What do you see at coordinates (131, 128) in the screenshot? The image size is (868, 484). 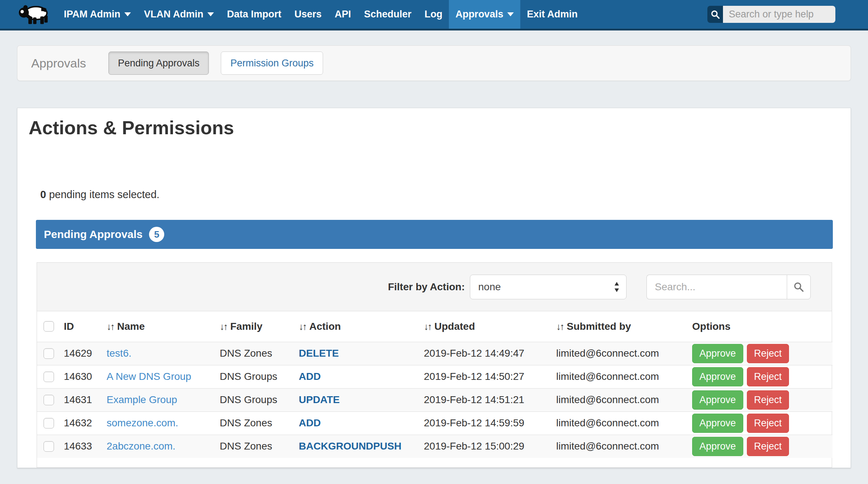 I see `section-heading: Actions & Permissions` at bounding box center [131, 128].